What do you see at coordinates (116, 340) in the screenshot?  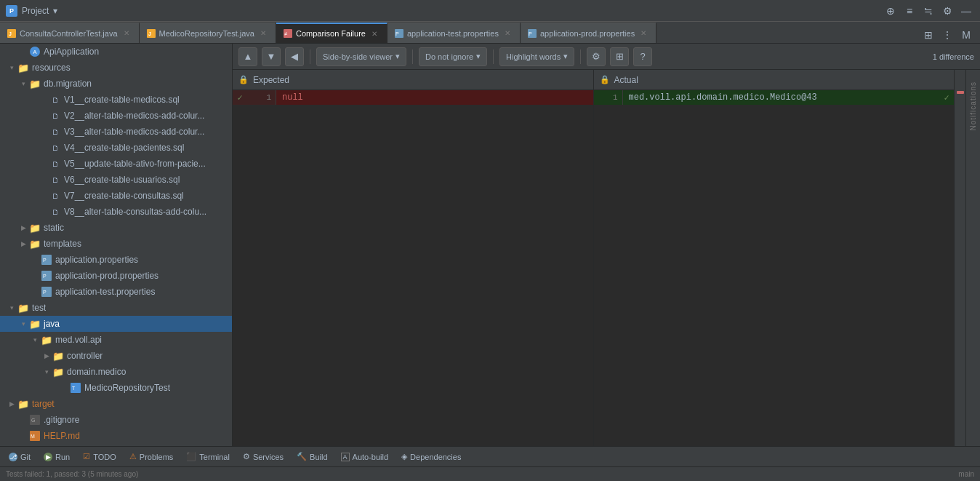 I see `tree-item-med-voll-api: ▾ 📁 med.voll.api` at bounding box center [116, 340].